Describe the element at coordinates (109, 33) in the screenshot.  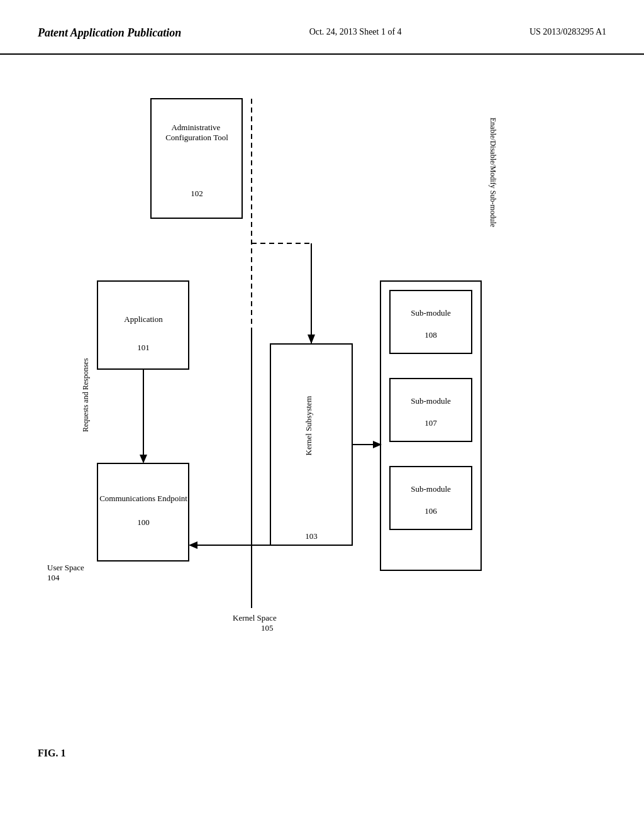
I see `header-title: Patent Application Publication` at that location.